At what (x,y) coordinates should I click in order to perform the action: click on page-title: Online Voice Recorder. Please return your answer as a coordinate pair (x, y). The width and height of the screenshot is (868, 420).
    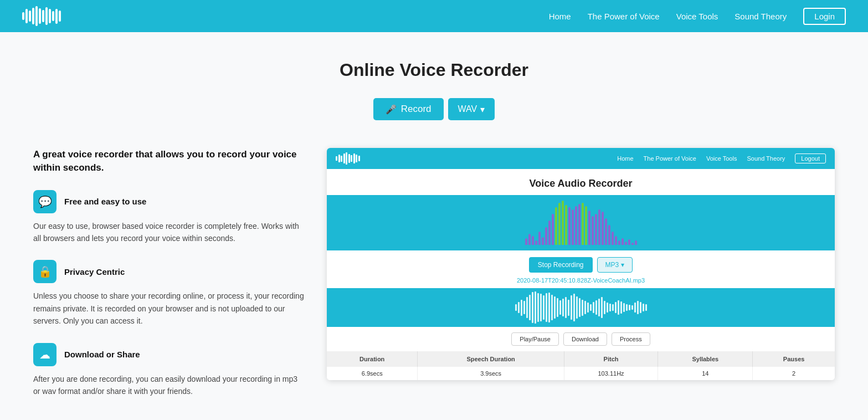
    Looking at the image, I should click on (434, 70).